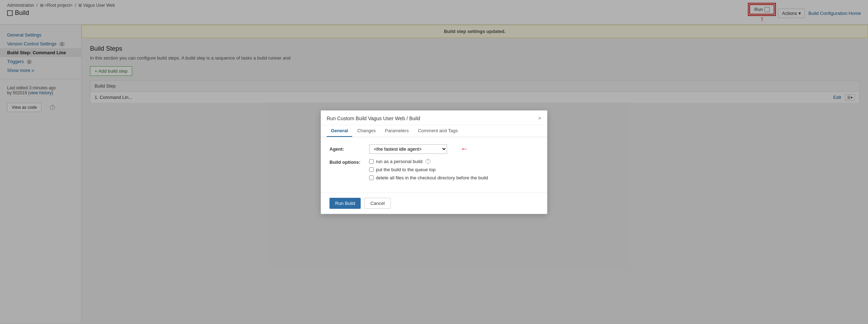 This screenshot has width=868, height=324. Describe the element at coordinates (434, 165) in the screenshot. I see `modal-body: Agent: <the fastest idle agent> ←` at that location.